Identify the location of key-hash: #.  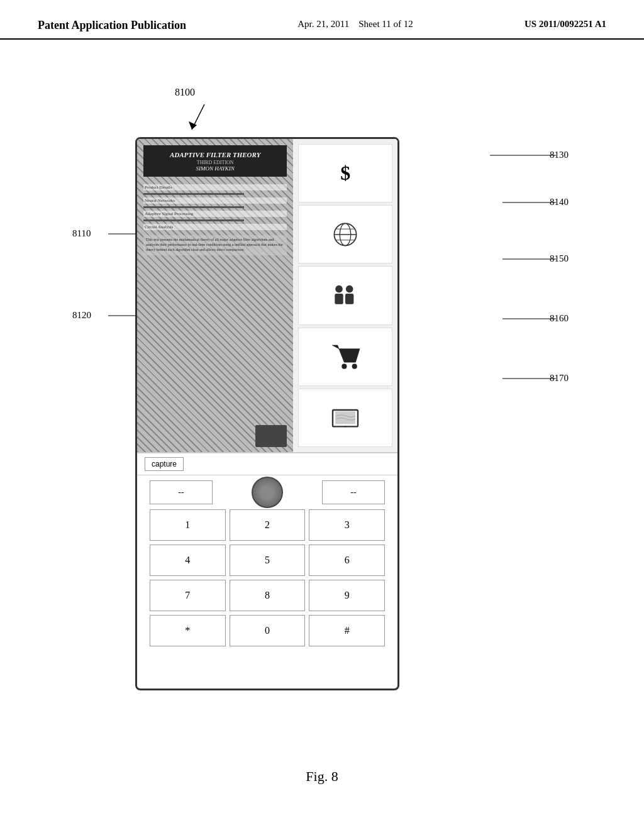
(347, 631).